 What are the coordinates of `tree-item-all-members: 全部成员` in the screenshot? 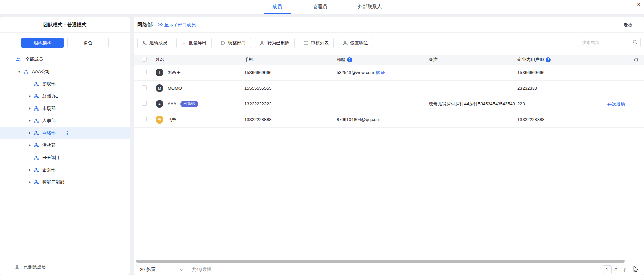 It's located at (65, 59).